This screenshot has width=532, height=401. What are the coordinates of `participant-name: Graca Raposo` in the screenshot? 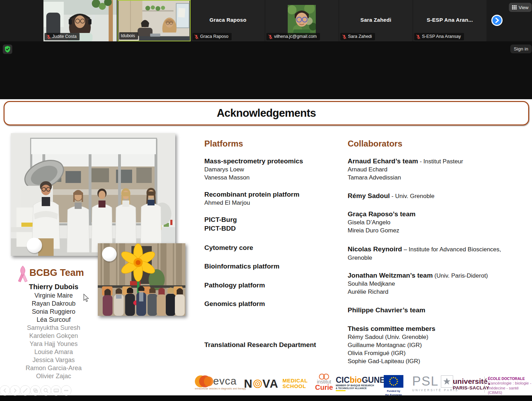 It's located at (214, 36).